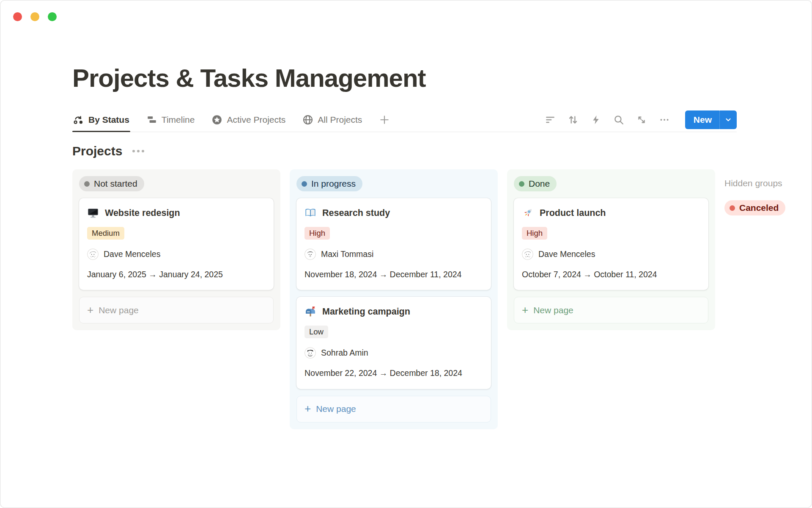 The height and width of the screenshot is (508, 812). I want to click on timeline-icon, so click(152, 120).